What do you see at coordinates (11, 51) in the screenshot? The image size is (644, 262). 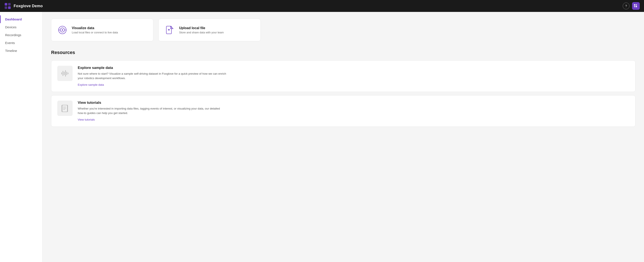 I see `sidebar-item-label: Timeline` at bounding box center [11, 51].